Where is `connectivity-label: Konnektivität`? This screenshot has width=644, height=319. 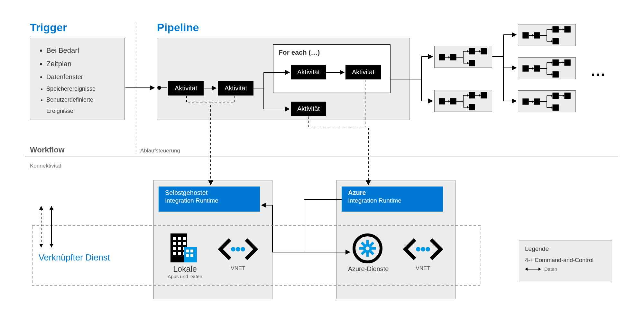
connectivity-label: Konnektivität is located at coordinates (46, 166).